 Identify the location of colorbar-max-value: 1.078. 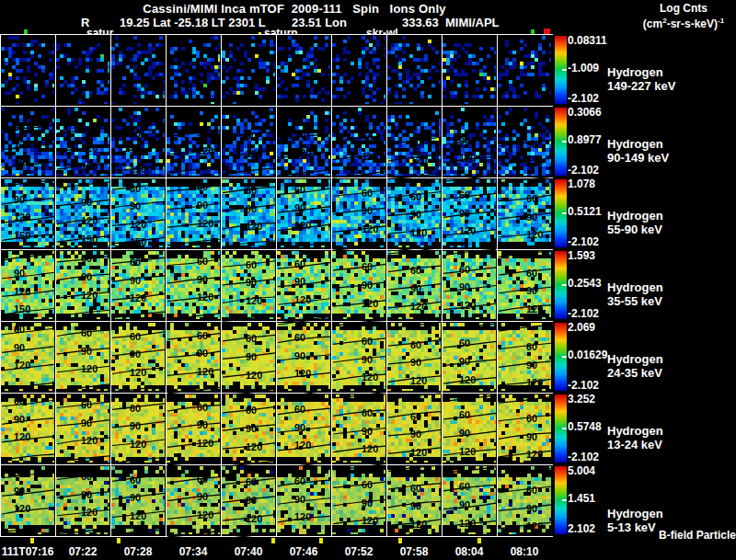
(581, 184).